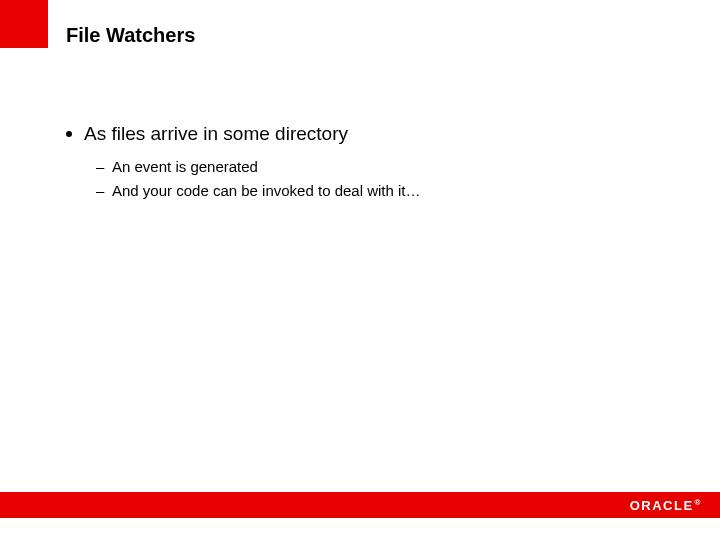 The image size is (720, 540). I want to click on footer-bar: ORACLE®, so click(360, 505).